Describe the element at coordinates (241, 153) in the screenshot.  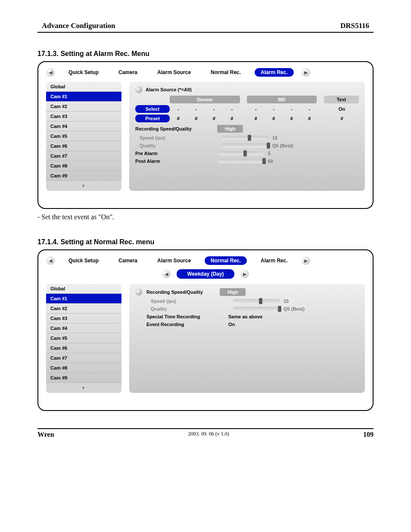
I see `pre-alarm-slider` at that location.